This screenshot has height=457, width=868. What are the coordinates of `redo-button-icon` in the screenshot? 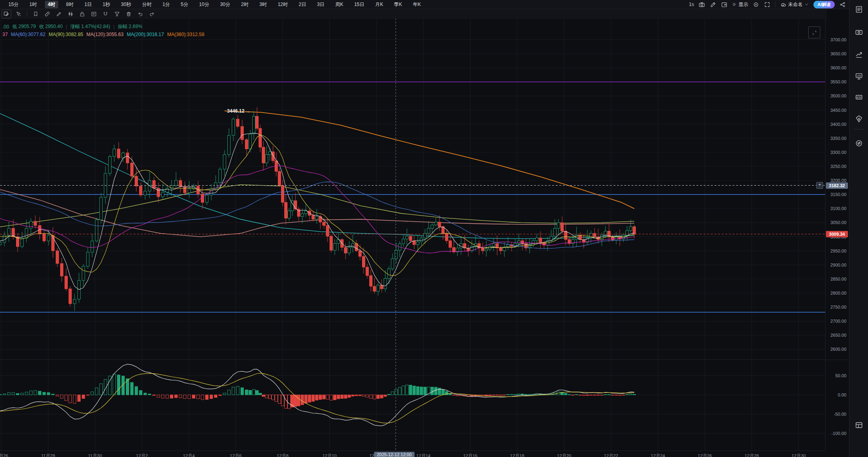 It's located at (152, 14).